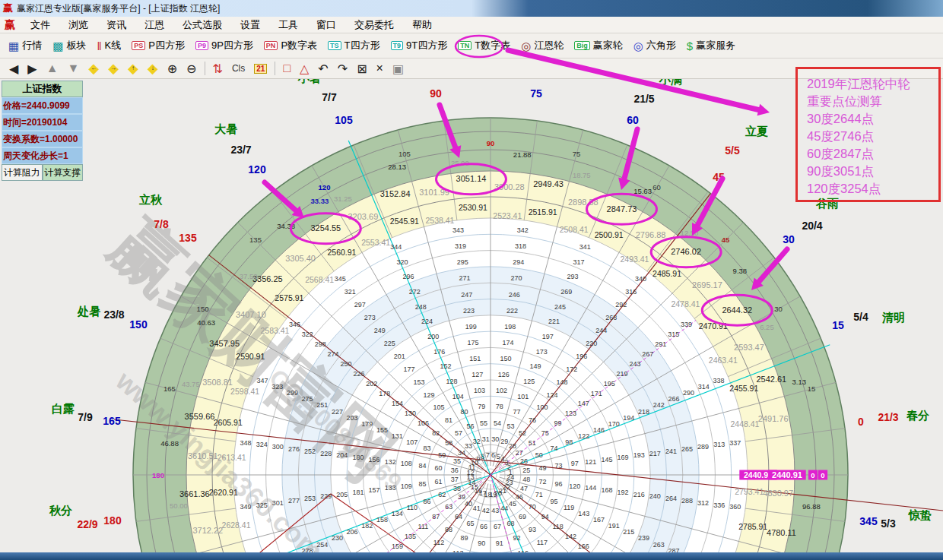  What do you see at coordinates (449, 530) in the screenshot?
I see `svg-text: 88` at bounding box center [449, 530].